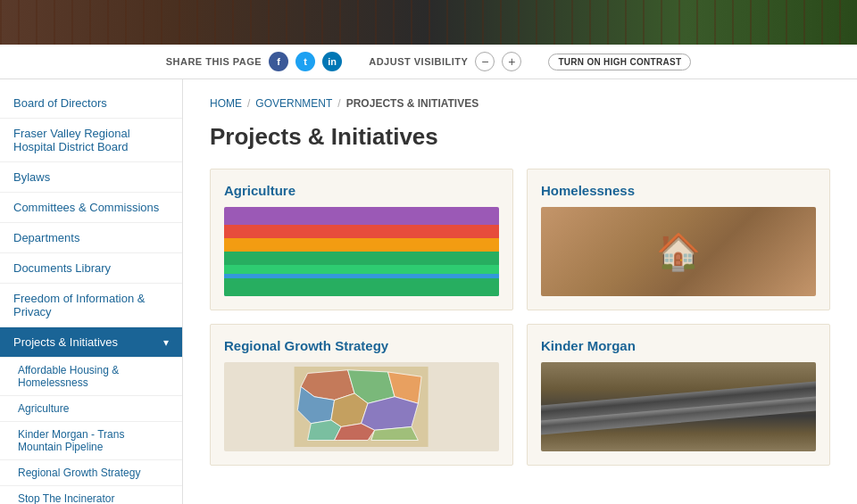 This screenshot has width=857, height=504. What do you see at coordinates (445, 62) in the screenshot?
I see `visibility-section: ADJUST VISIBILITY − +` at bounding box center [445, 62].